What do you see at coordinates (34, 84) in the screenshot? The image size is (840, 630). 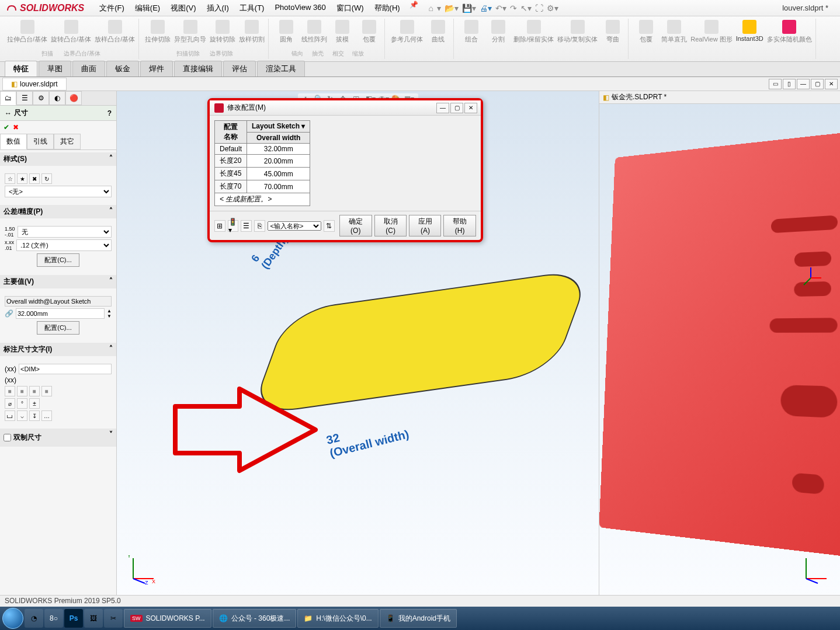 I see `doc-tab-left: ◧louver.sldprt` at bounding box center [34, 84].